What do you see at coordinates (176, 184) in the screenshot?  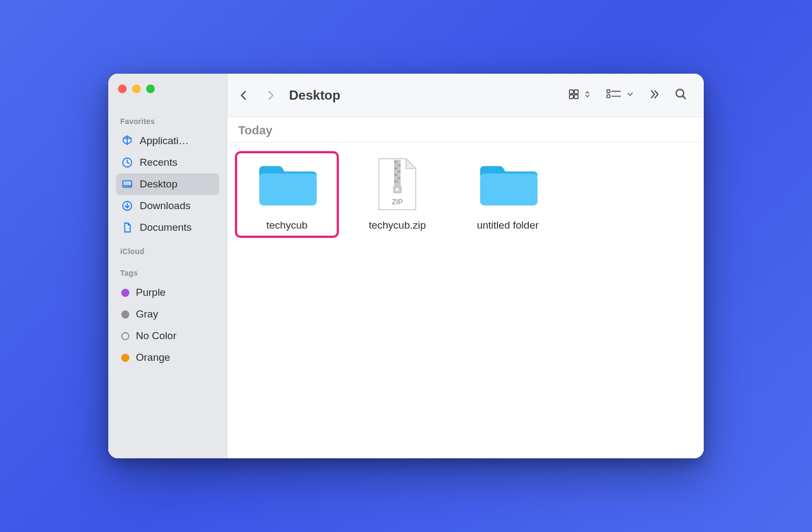 I see `sidebar-item-label: Desktop` at bounding box center [176, 184].